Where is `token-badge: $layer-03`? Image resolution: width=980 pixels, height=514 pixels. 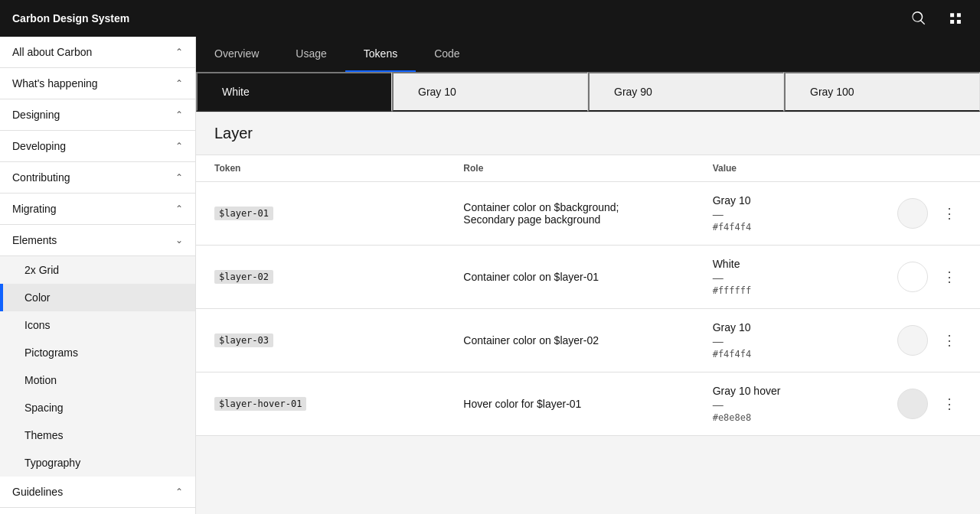
token-badge: $layer-03 is located at coordinates (243, 340).